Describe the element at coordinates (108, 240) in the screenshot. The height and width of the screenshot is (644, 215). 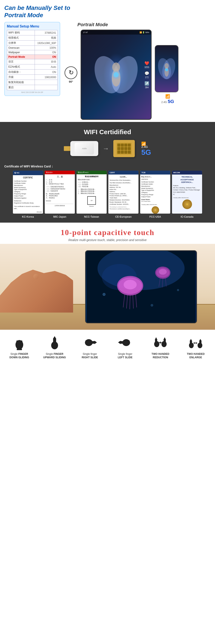
I see `touch-subtitle: Realize multi-gesture touch, stable, pre…` at that location.